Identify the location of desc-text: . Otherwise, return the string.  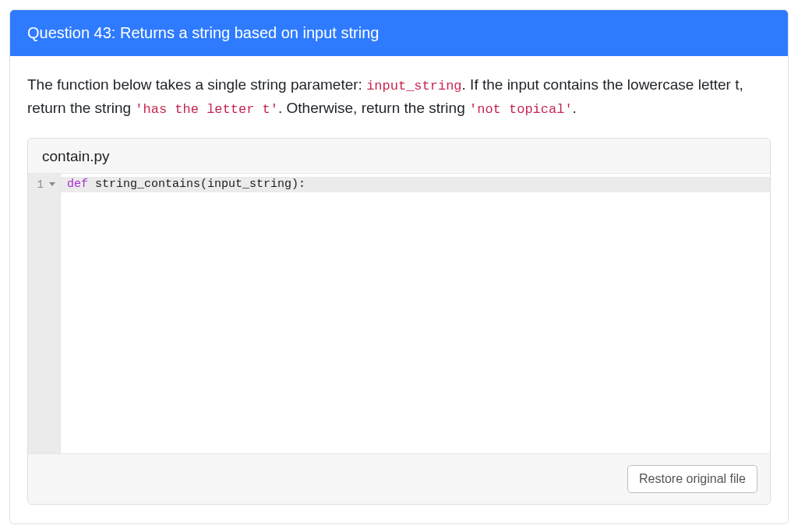
(374, 107).